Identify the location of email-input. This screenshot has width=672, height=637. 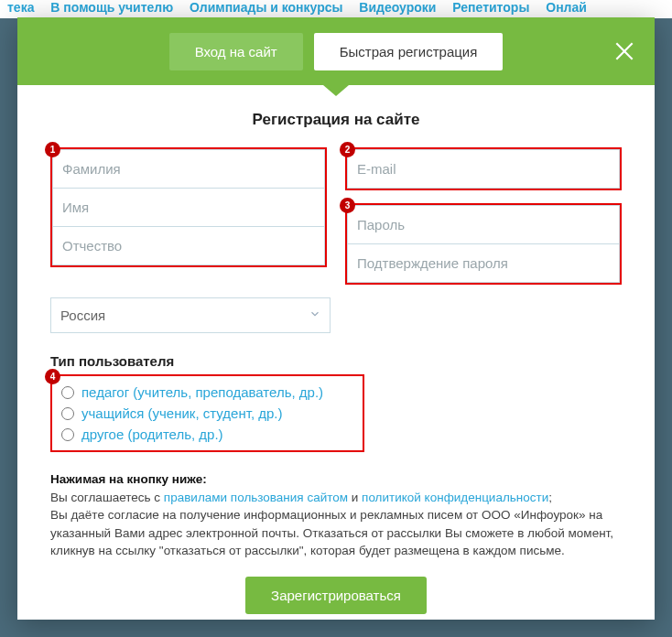
(483, 168).